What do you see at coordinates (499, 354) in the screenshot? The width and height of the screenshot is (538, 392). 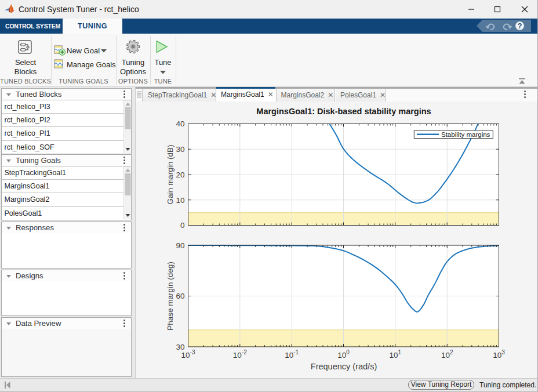 I see `svg-text: 103` at bounding box center [499, 354].